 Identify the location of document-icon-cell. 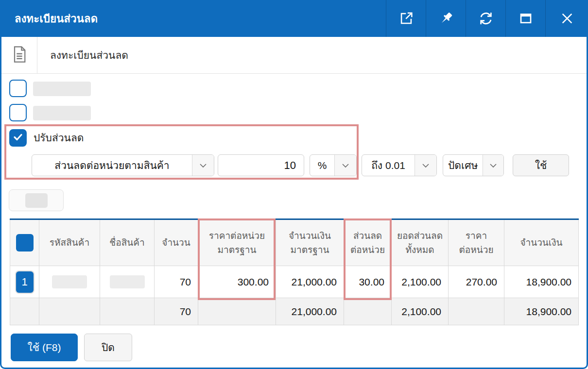
(19, 55).